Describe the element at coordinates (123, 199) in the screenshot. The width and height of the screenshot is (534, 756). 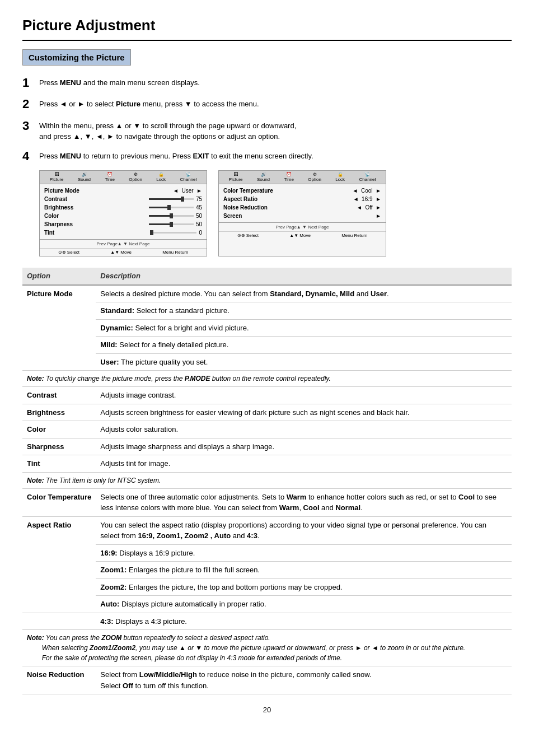
I see `menu-row-contrast: Contrast 75` at that location.